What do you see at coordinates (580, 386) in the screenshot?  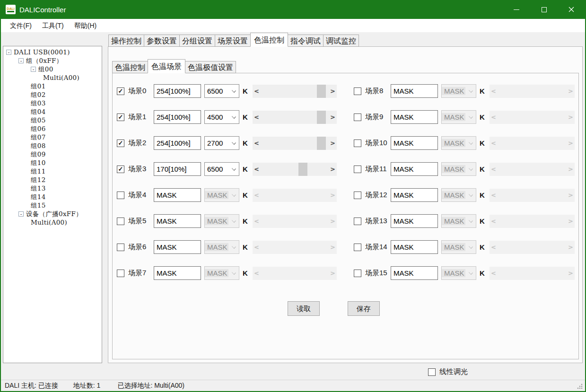 I see `resize-grip-icon` at bounding box center [580, 386].